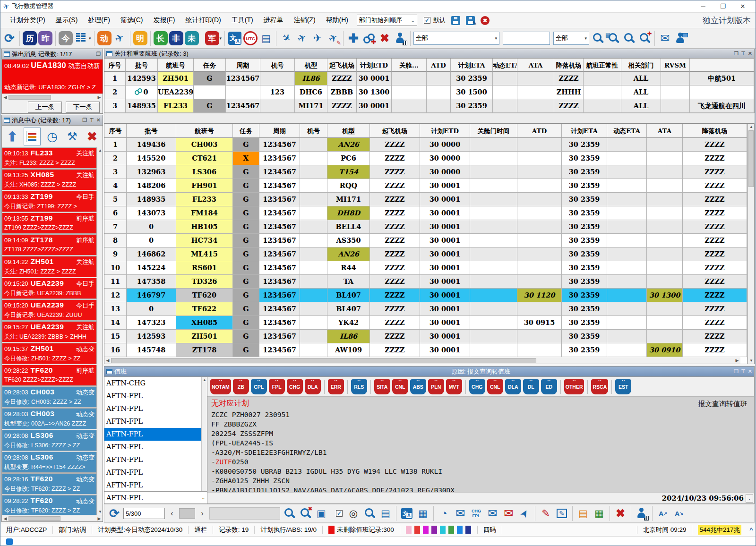 This screenshot has height=546, width=756. I want to click on cell: ZHHH, so click(569, 93).